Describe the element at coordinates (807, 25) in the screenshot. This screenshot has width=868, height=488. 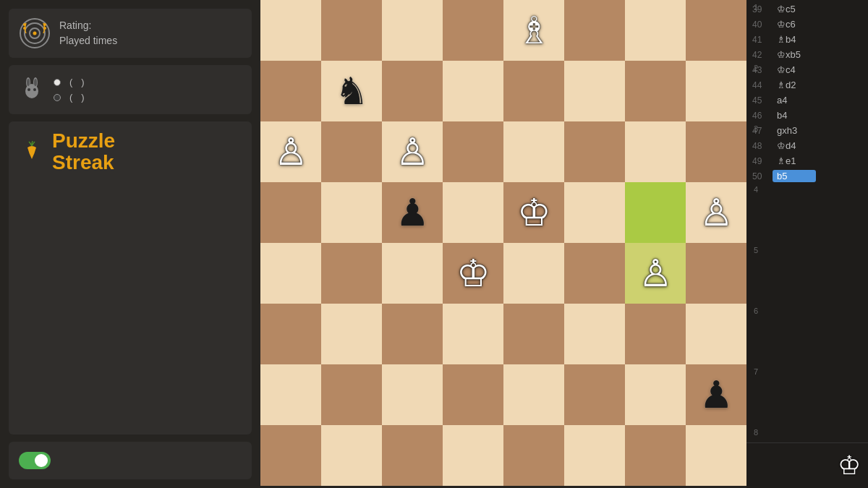
I see `move-row: 40♔c6` at that location.